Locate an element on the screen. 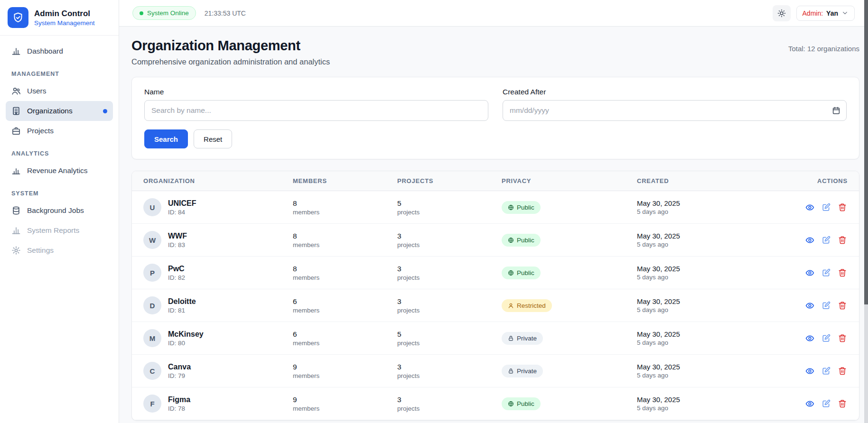  sidebar-item-settings: Settings is located at coordinates (59, 250).